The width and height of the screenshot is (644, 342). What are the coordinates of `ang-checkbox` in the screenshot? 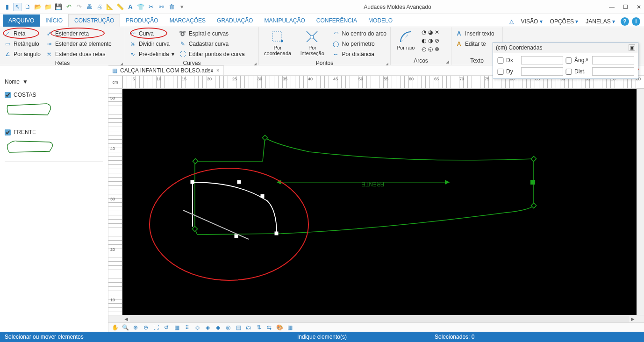 It's located at (569, 61).